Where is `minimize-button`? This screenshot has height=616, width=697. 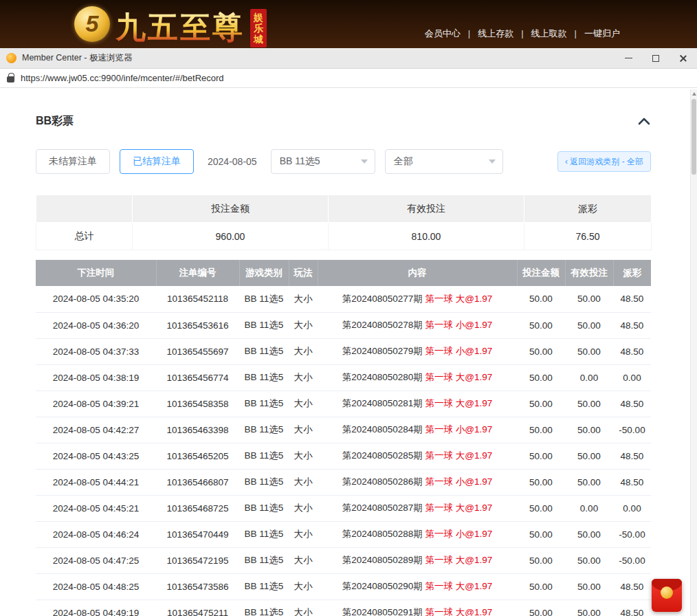
minimize-button is located at coordinates (628, 58).